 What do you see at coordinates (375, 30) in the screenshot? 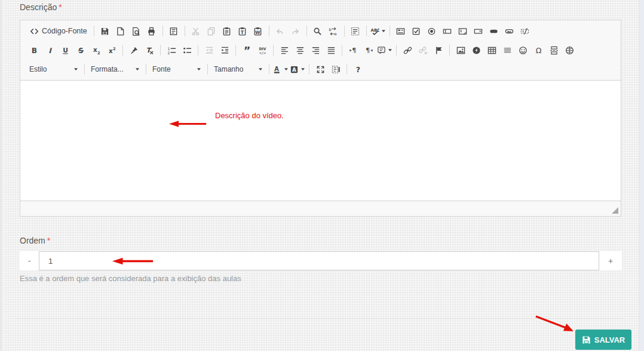
I see `svg-text: ABC` at bounding box center [375, 30].